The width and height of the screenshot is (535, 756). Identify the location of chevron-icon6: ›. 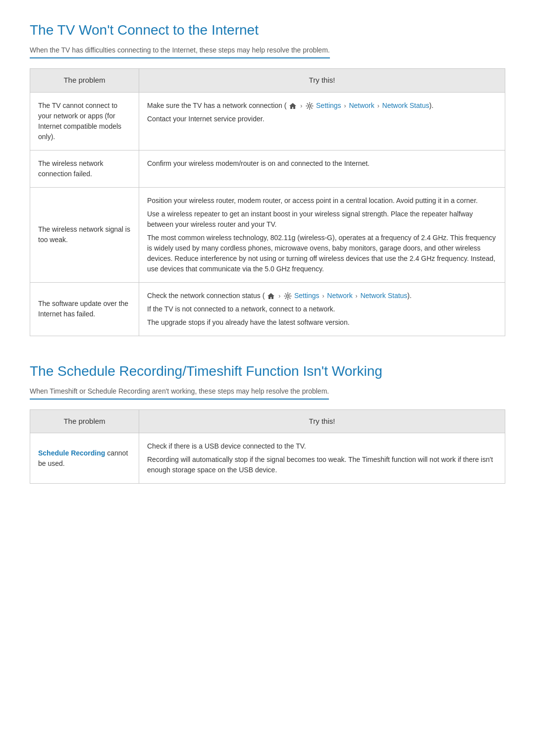
(357, 296).